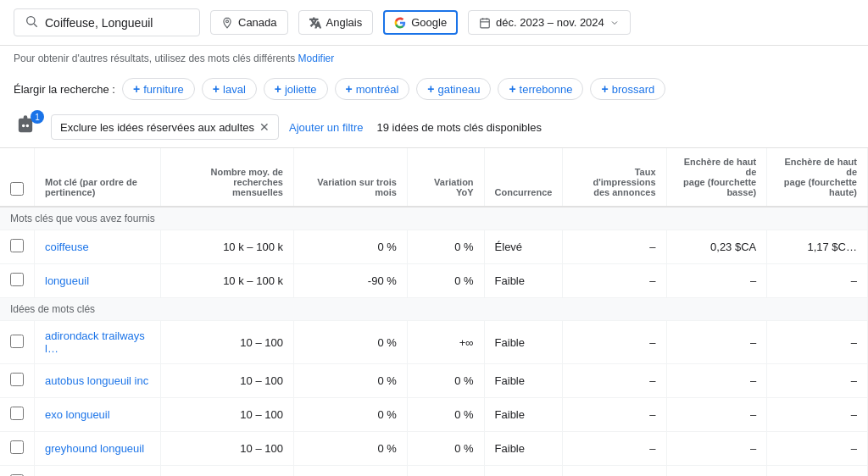  Describe the element at coordinates (720, 177) in the screenshot. I see `header-bid-low-label: Enchère de haut depage (fourchettebasse)` at that location.